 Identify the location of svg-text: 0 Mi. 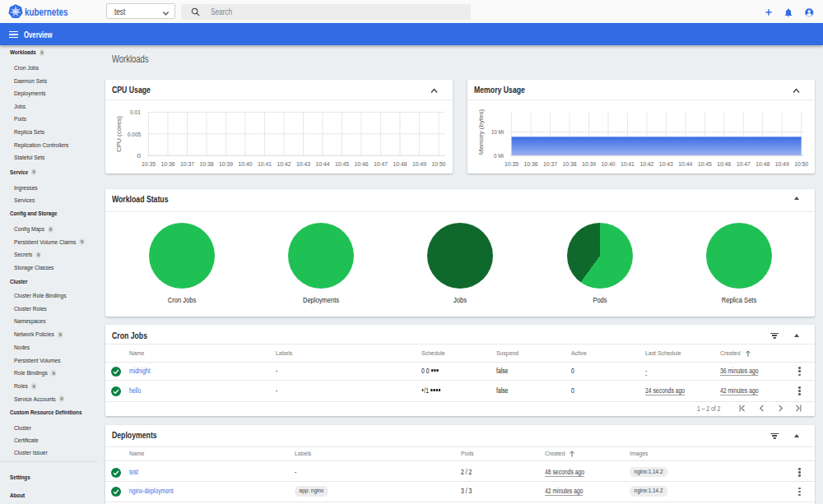
(499, 156).